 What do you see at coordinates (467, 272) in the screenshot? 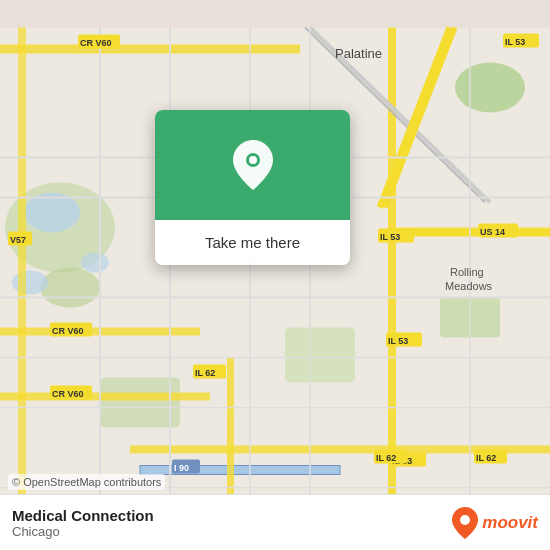
I see `svg-text: Rolling` at bounding box center [467, 272].